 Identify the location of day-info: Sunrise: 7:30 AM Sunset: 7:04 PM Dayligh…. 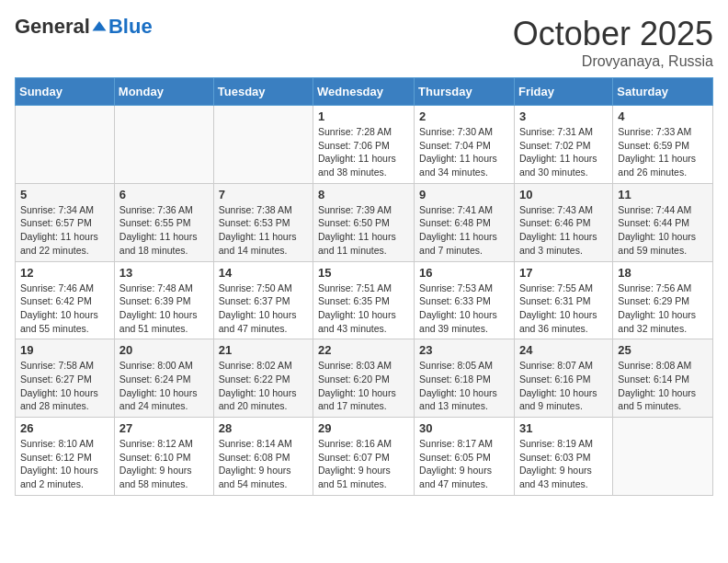
(464, 153).